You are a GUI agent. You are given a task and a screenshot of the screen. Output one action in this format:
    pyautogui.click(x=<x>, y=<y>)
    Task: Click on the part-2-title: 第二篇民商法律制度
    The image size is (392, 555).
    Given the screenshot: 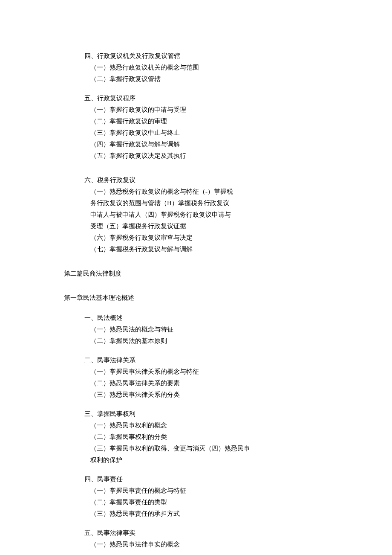 What is the action you would take?
    pyautogui.click(x=196, y=274)
    